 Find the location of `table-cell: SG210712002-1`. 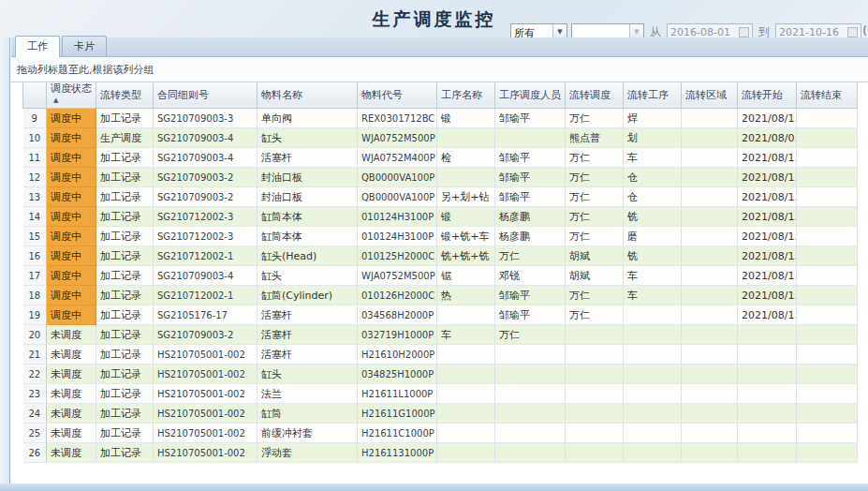

table-cell: SG210712002-1 is located at coordinates (206, 296).